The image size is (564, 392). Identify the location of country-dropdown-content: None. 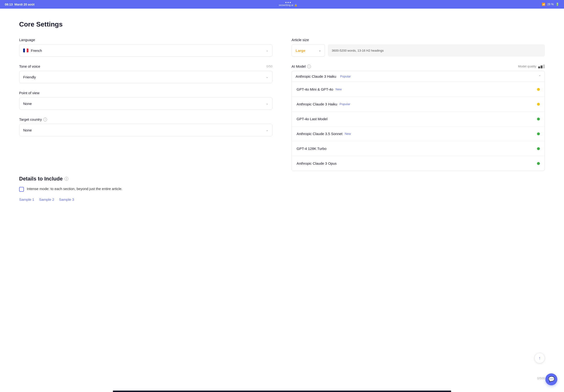
(28, 130).